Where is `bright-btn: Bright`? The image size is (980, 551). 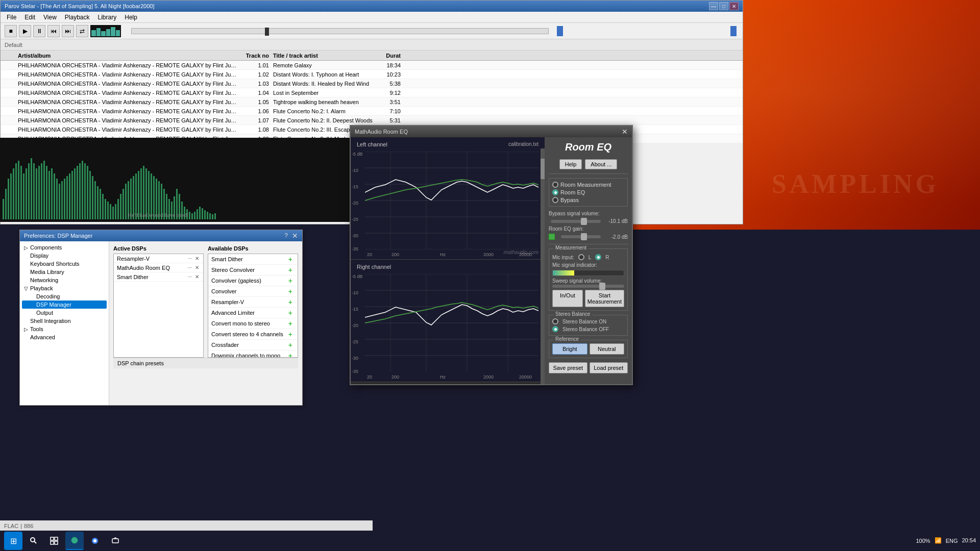 bright-btn: Bright is located at coordinates (570, 349).